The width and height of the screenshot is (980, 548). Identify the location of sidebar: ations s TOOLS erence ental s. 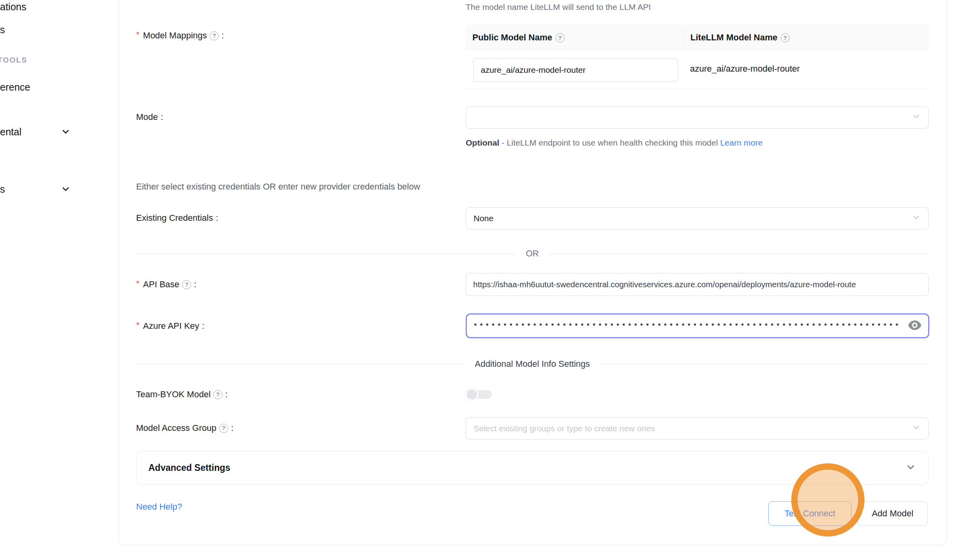
(59, 274).